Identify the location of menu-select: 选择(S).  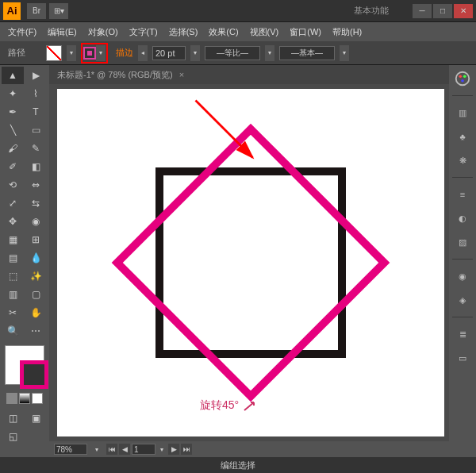
(184, 32).